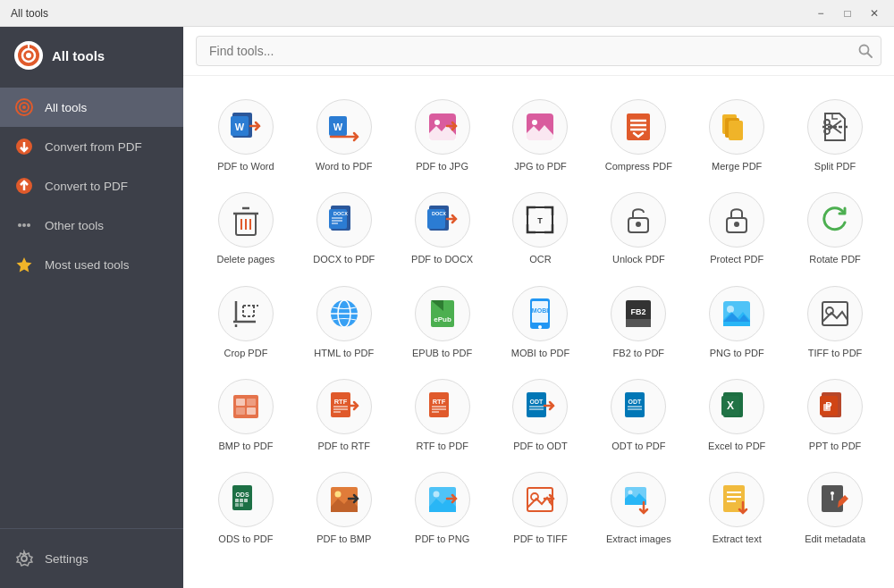  I want to click on convert-from-pdf-icon, so click(24, 147).